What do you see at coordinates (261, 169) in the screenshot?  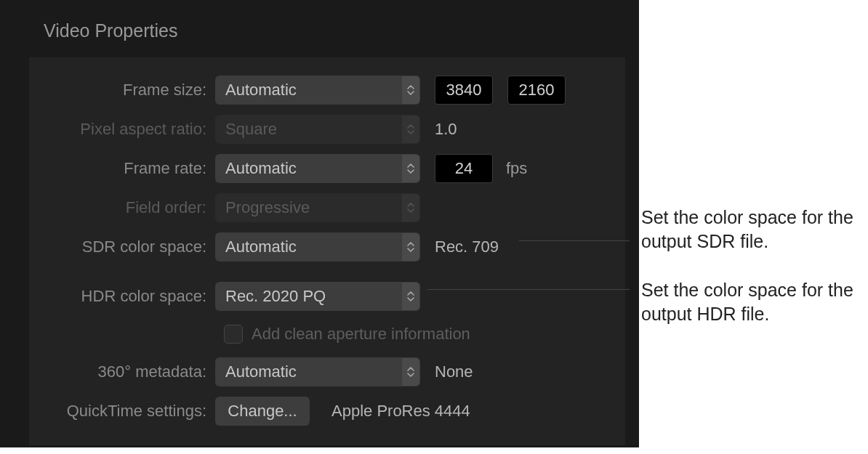 I see `frame-rate-popup-value: Automatic` at bounding box center [261, 169].